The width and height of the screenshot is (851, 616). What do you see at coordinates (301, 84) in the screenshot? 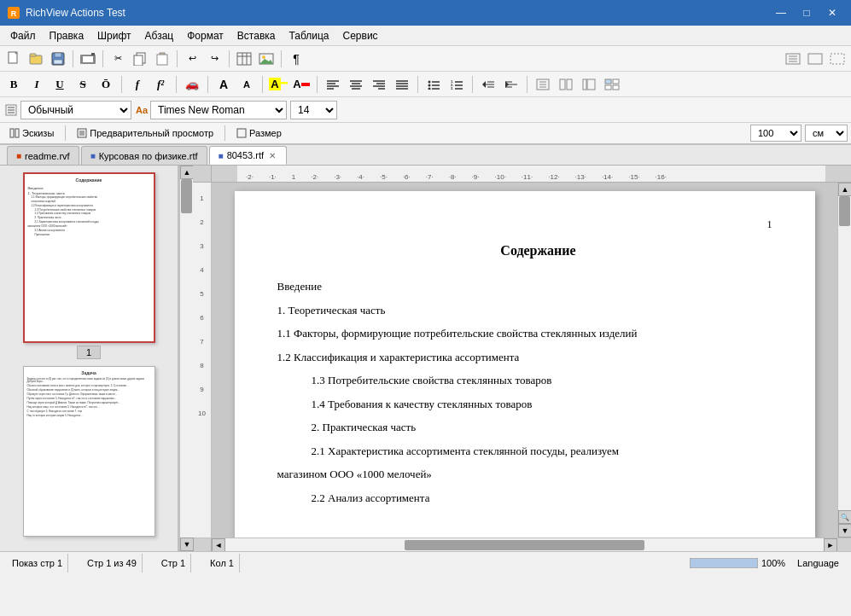
I see `font-color-button: A` at bounding box center [301, 84].